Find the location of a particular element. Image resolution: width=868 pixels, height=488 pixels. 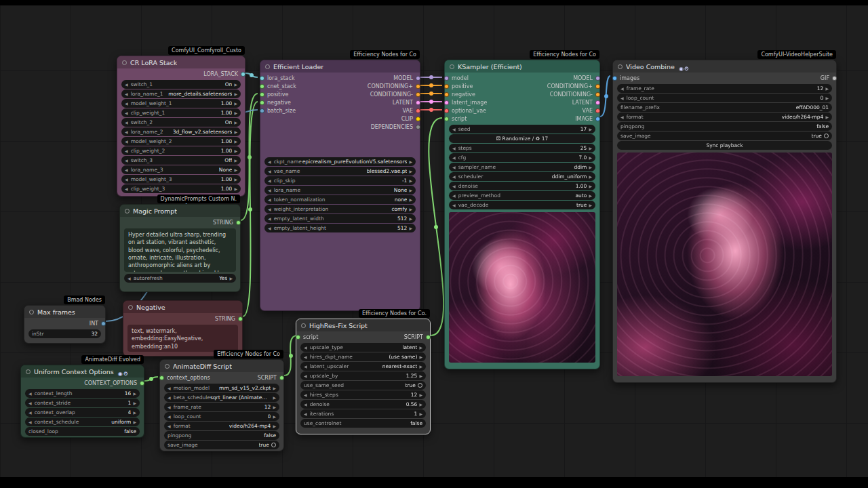

node-header: AnimateDiff Script is located at coordinates (222, 366).